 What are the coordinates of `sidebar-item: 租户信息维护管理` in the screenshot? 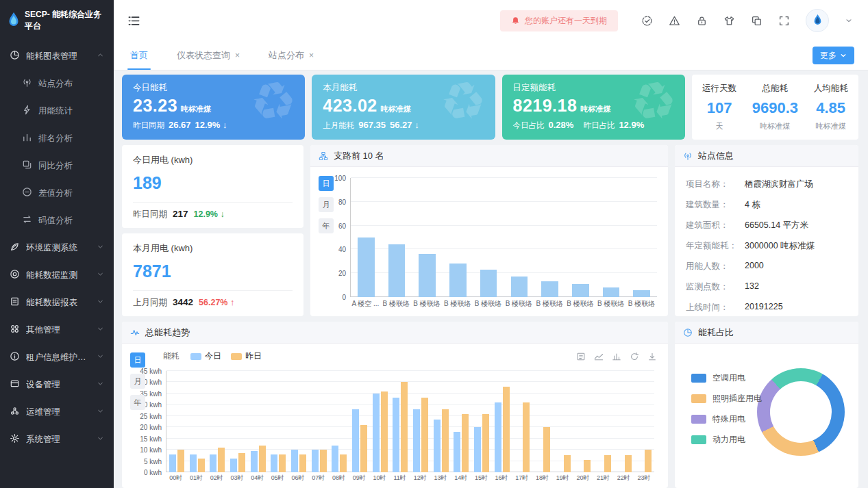 It's located at (57, 357).